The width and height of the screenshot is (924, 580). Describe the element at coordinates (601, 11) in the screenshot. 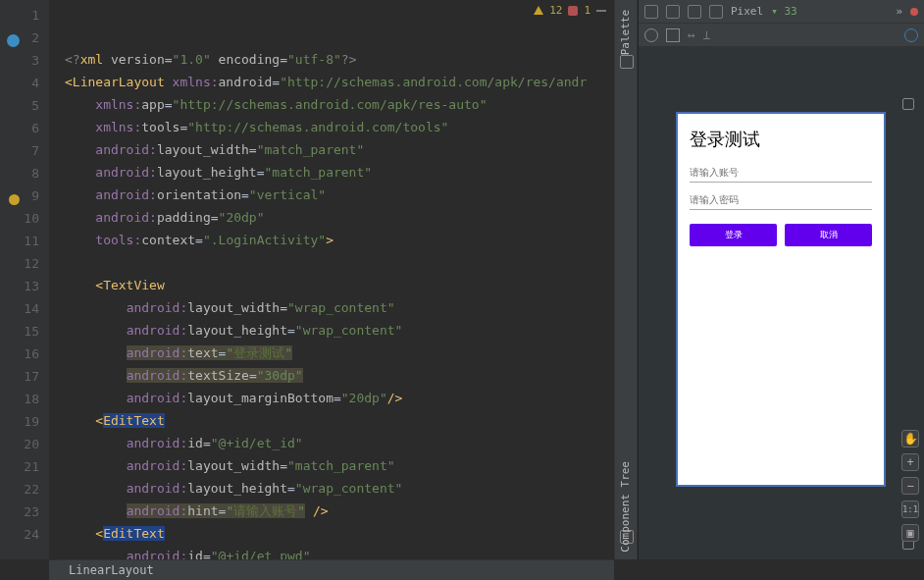

I see `inspection-menu-icon` at that location.